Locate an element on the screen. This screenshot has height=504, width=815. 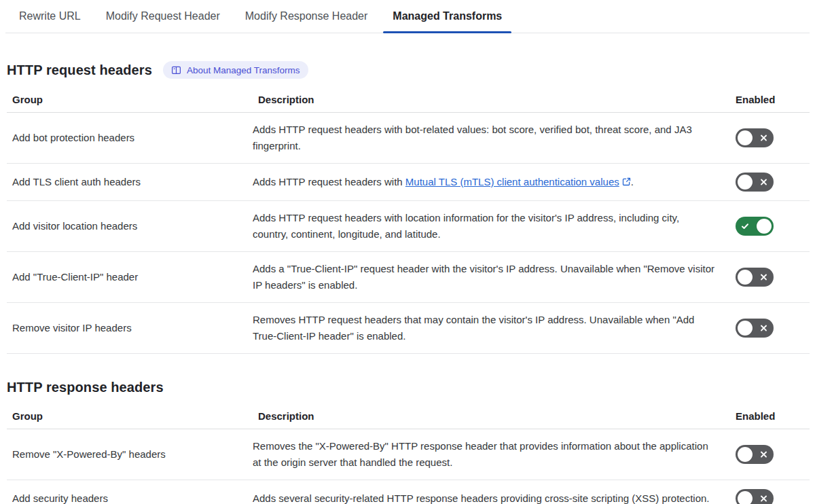
mtls-link: Mutual TLS (mTLS) client authentication … is located at coordinates (512, 182).